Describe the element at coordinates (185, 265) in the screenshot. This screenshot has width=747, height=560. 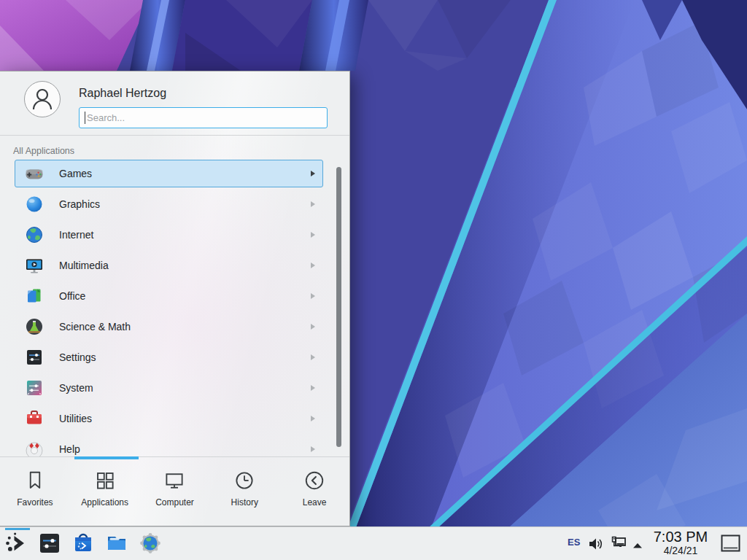
I see `category-label: Multimedia` at that location.